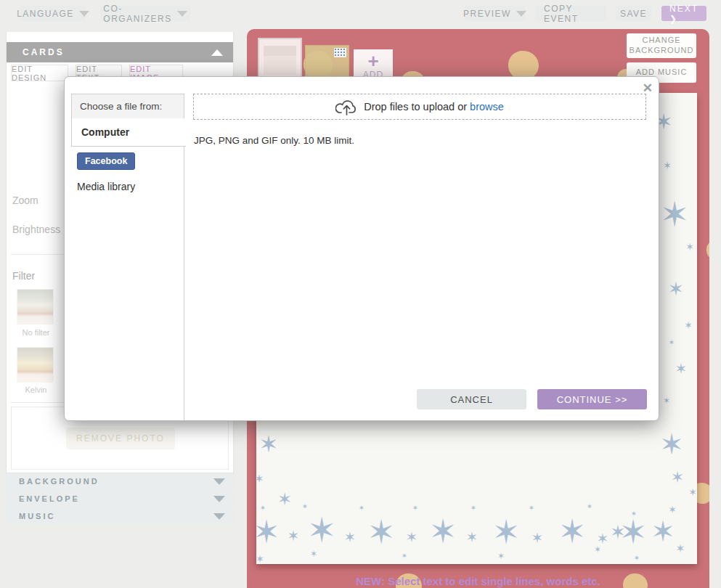  I want to click on card-thumbnail-preview, so click(280, 60).